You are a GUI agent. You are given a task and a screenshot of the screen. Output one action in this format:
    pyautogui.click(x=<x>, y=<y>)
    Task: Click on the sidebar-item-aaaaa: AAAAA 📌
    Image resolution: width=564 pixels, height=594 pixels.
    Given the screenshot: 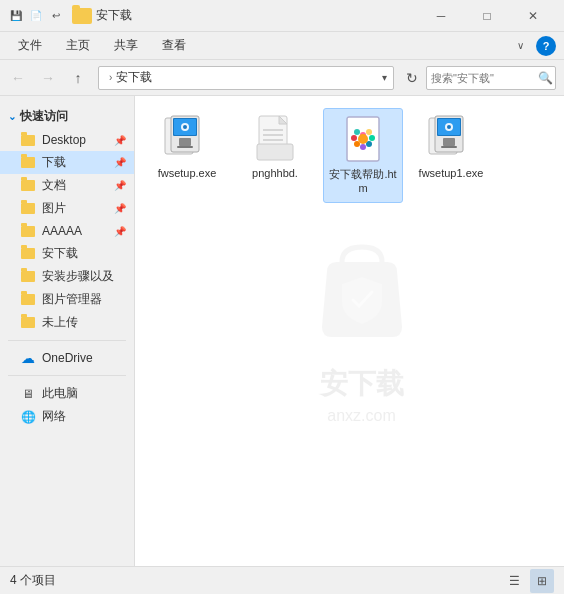 What is the action you would take?
    pyautogui.click(x=67, y=231)
    